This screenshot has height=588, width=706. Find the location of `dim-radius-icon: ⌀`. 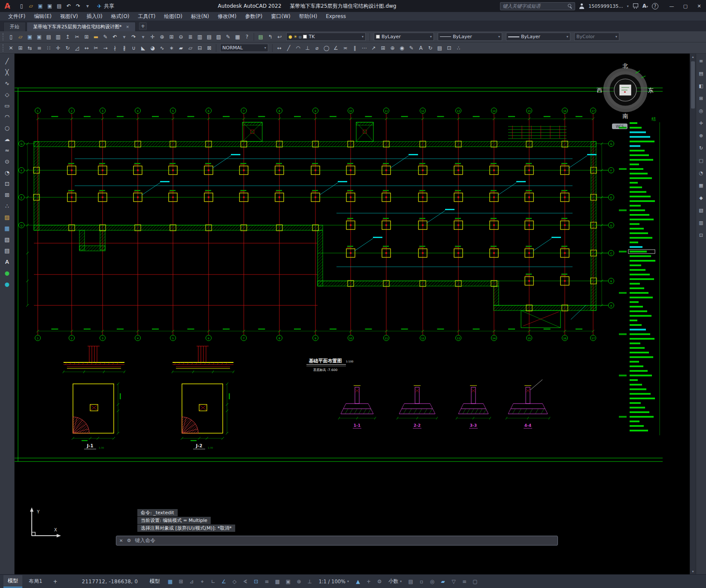

dim-radius-icon: ⌀ is located at coordinates (317, 48).